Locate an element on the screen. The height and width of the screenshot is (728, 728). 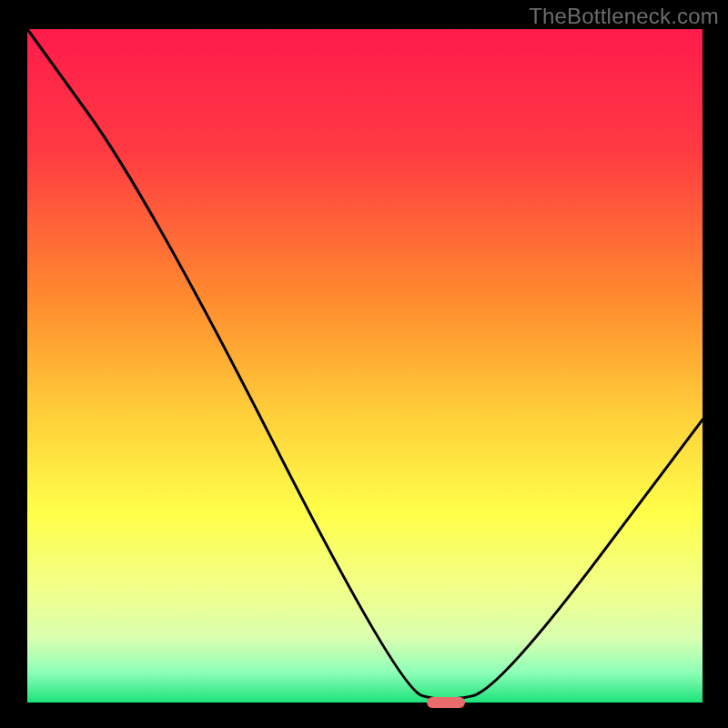
optimal-marker is located at coordinates (446, 703).